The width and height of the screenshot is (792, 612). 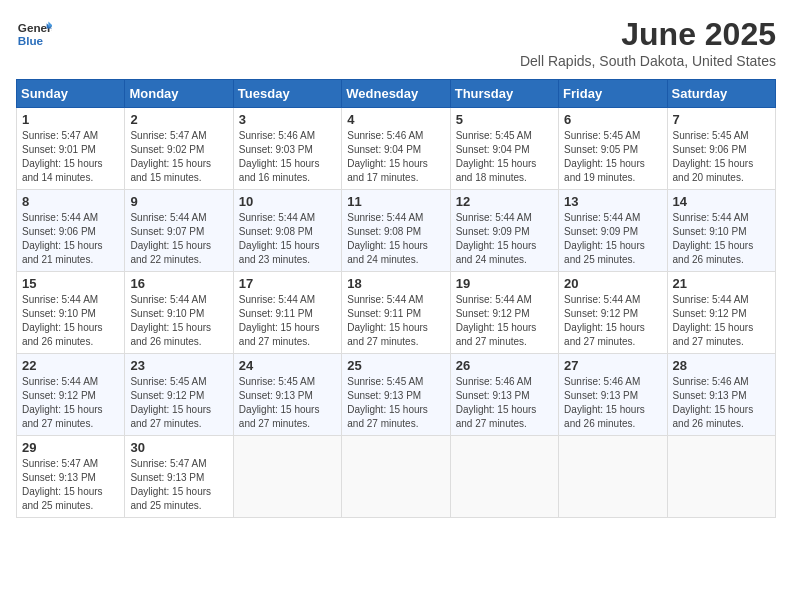 I want to click on day-info: Sunrise: 5:47 AM Sunset: 9:13 PM Dayligh…, so click(x=70, y=485).